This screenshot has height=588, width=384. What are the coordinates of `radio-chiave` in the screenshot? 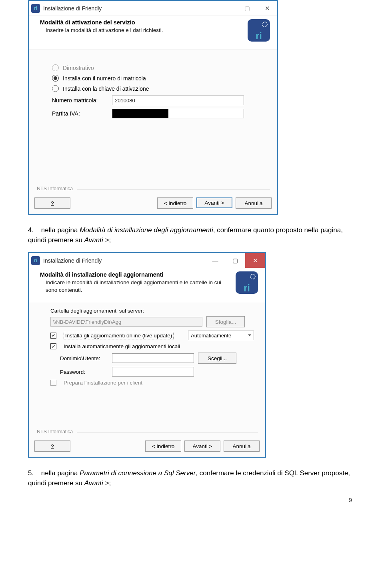 It's located at (55, 89).